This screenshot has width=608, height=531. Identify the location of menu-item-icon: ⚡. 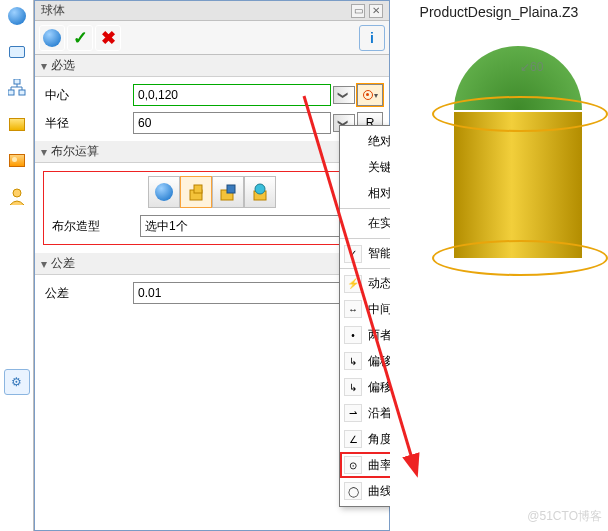
(353, 284).